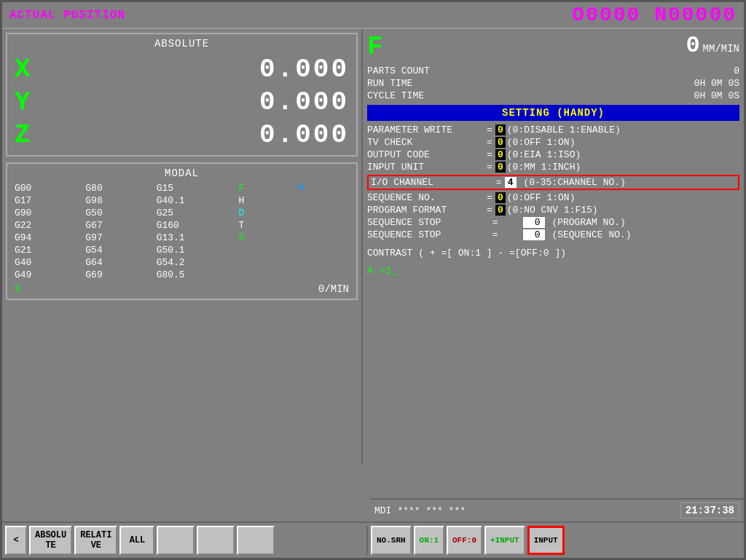  I want to click on top-bar: ACTUAL POSITION O0000 N00000, so click(373, 16).